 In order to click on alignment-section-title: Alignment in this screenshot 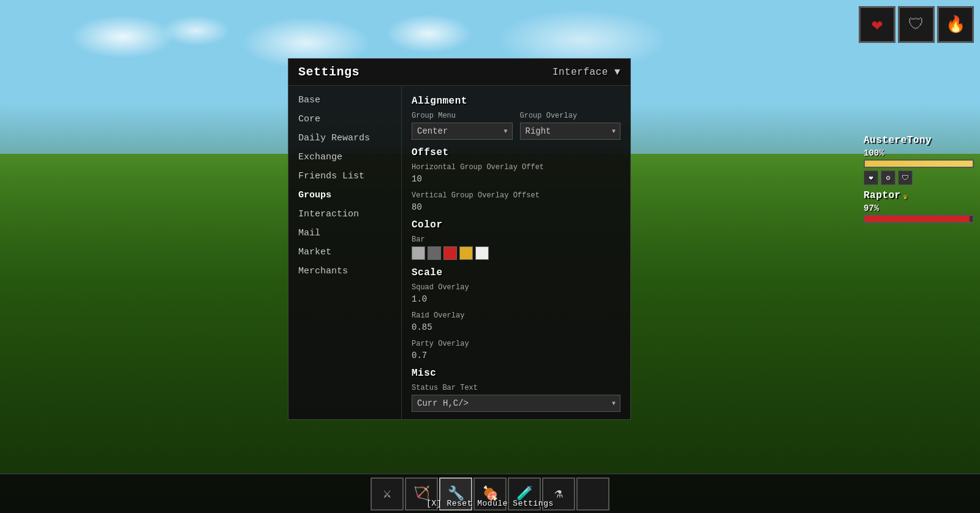, I will do `click(516, 101)`.